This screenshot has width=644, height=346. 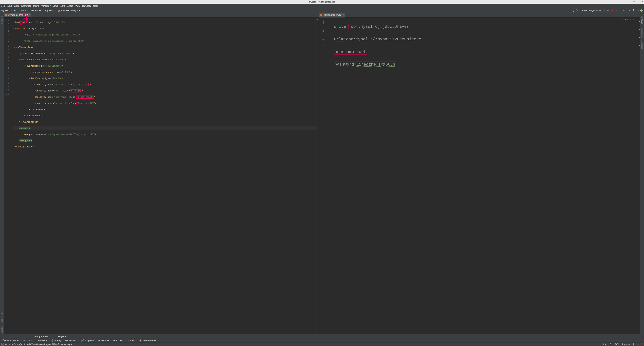 What do you see at coordinates (36, 341) in the screenshot?
I see `problems-icon: ✪` at bounding box center [36, 341].